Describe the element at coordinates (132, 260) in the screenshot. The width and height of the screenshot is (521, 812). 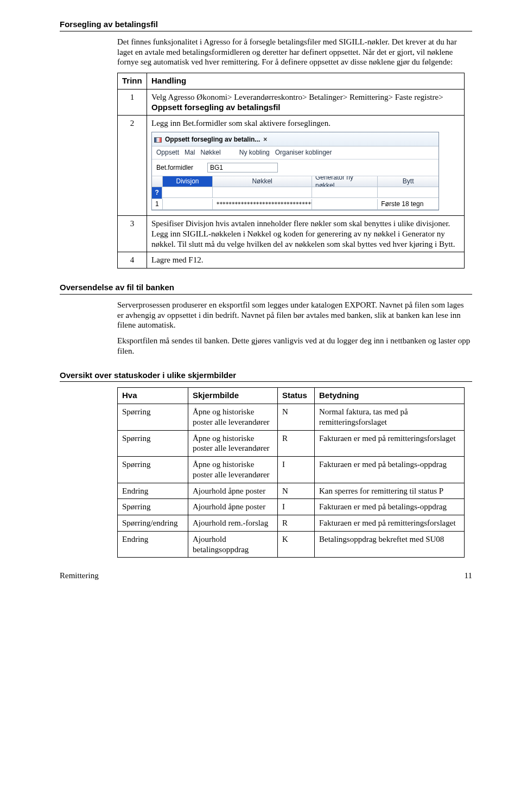
I see `step-num: 4` at that location.